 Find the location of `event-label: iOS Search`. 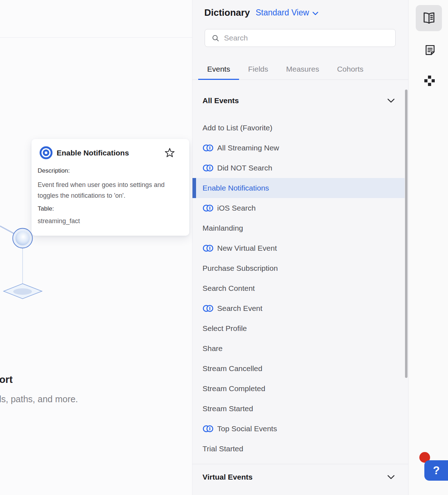

event-label: iOS Search is located at coordinates (237, 208).